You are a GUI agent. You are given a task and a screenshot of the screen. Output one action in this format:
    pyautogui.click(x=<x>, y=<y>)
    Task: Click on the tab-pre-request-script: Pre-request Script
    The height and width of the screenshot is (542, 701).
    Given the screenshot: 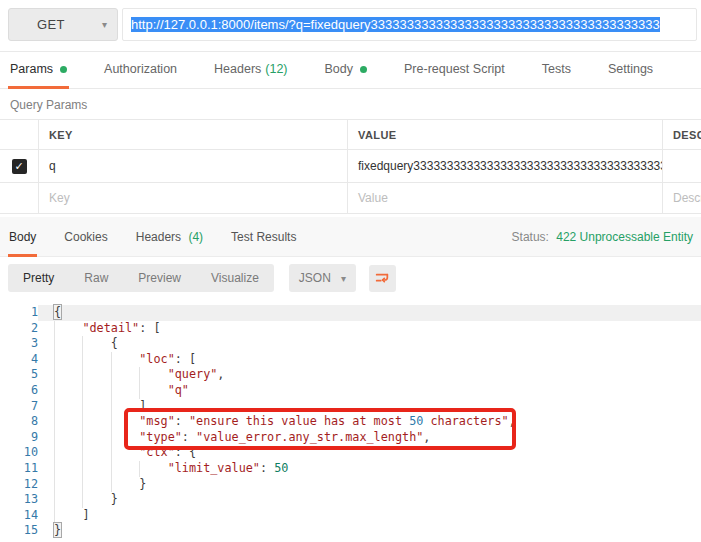 What is the action you would take?
    pyautogui.click(x=454, y=70)
    